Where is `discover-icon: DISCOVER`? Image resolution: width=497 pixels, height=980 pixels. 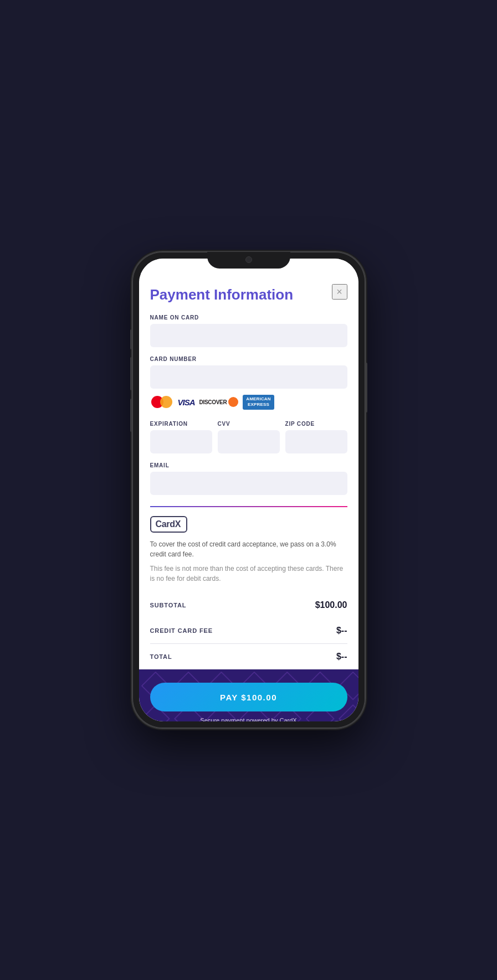
discover-icon: DISCOVER is located at coordinates (219, 402).